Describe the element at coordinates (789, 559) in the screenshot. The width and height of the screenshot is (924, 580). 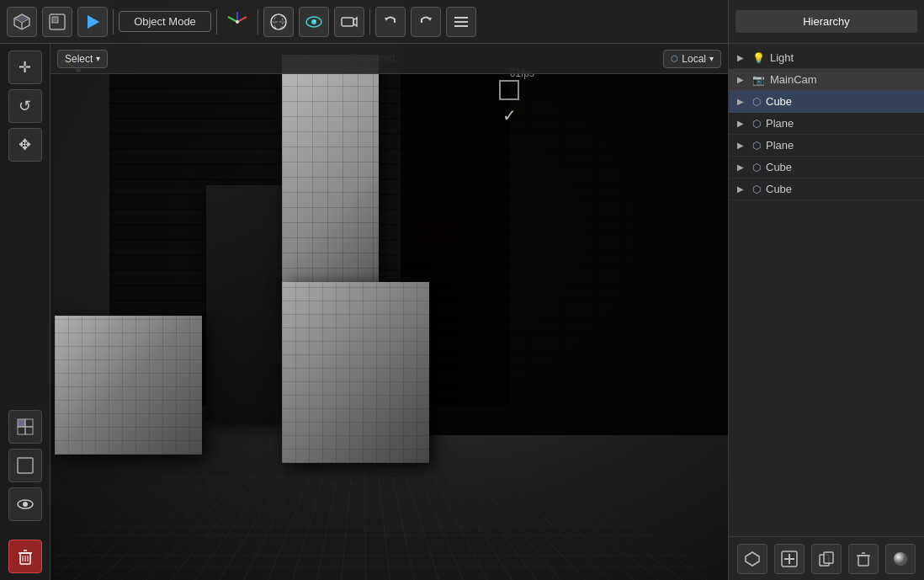
I see `add-object-icon` at that location.